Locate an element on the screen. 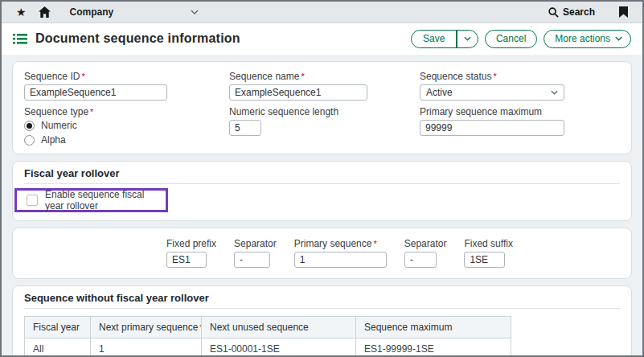 The image size is (644, 357). cell-next-unused-sequence: ES1-00001-1SE is located at coordinates (279, 347).